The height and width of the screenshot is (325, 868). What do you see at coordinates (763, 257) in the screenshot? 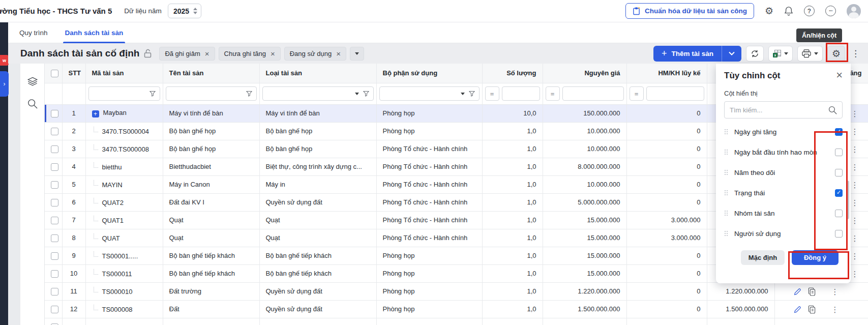
I see `default-button: Mặc định` at bounding box center [763, 257].